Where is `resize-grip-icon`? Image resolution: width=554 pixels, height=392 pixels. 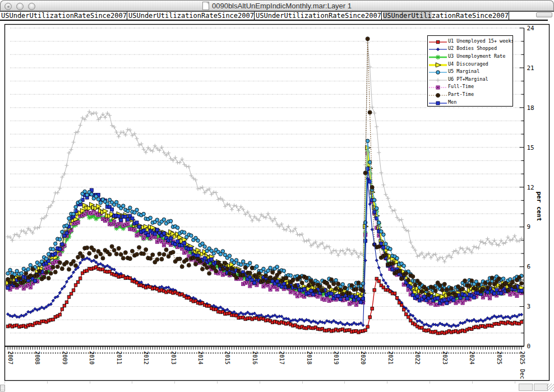 resize-grip-icon is located at coordinates (551, 387).